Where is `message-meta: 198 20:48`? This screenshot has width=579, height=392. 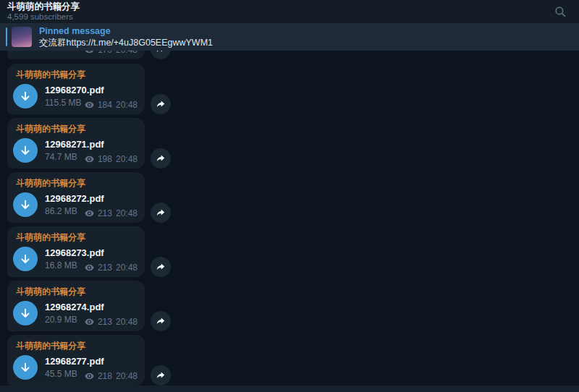 message-meta: 198 20:48 is located at coordinates (111, 159).